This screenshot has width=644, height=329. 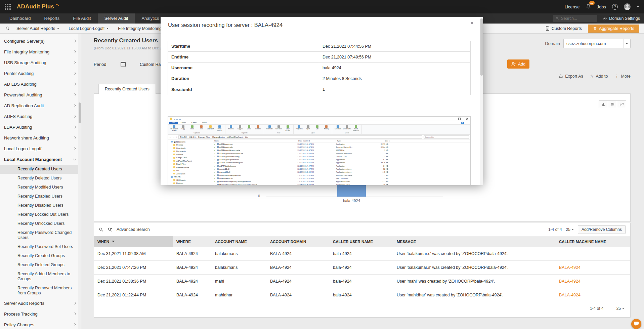 I want to click on table-row: Dec 21,2021 01:22:44 PM BALA-4924 mahidh…, so click(x=362, y=295).